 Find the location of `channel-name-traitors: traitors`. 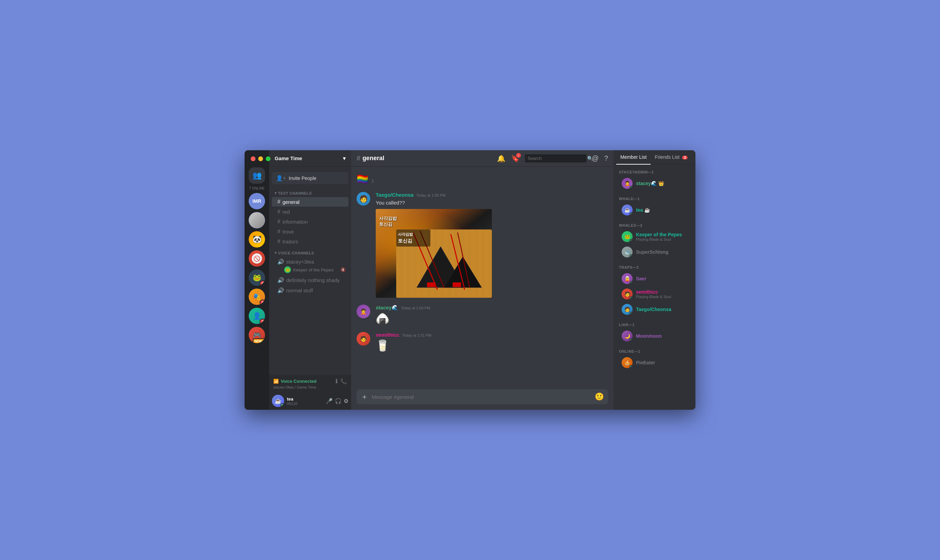

channel-name-traitors: traitors is located at coordinates (291, 242).